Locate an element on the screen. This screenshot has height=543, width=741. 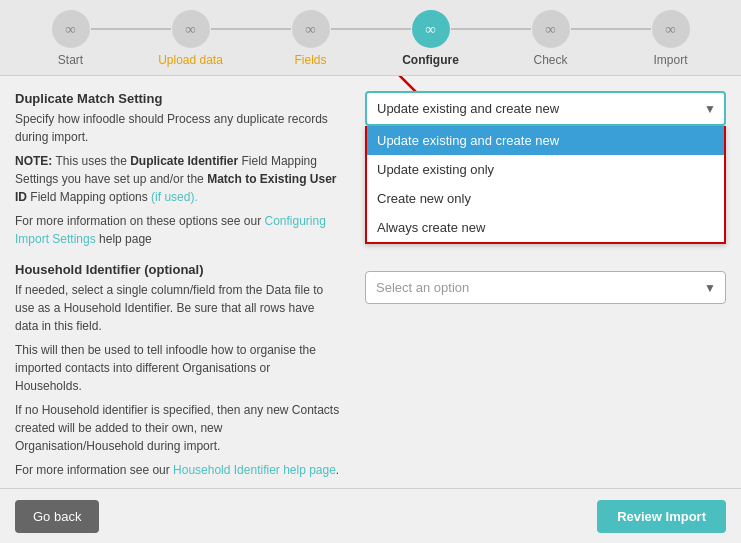
wizard-icon-fields: ∞ is located at coordinates (311, 29).